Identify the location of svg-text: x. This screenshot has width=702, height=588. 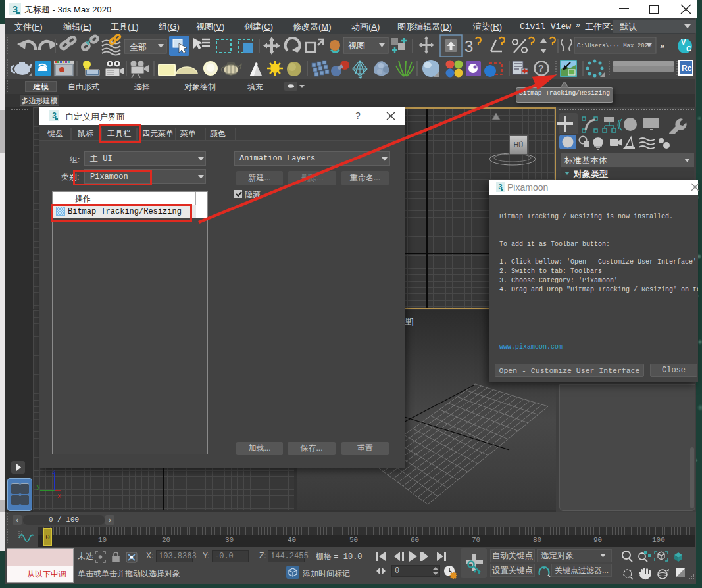
(59, 496).